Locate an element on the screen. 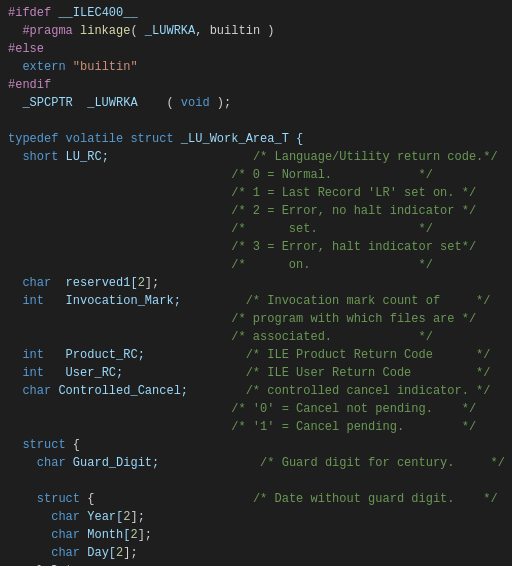 The height and width of the screenshot is (566, 512). code-token: /* Guard digit for century. */ is located at coordinates (382, 463).